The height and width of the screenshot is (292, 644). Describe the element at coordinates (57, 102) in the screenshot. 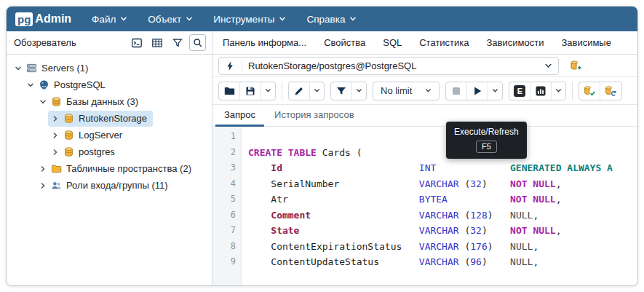

I see `db-group-icon` at that location.